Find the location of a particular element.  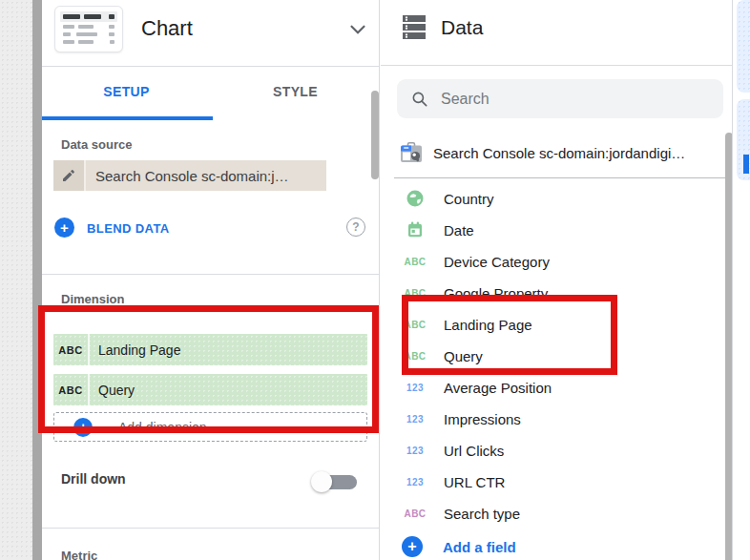

field-label: Url Clicks is located at coordinates (473, 450).